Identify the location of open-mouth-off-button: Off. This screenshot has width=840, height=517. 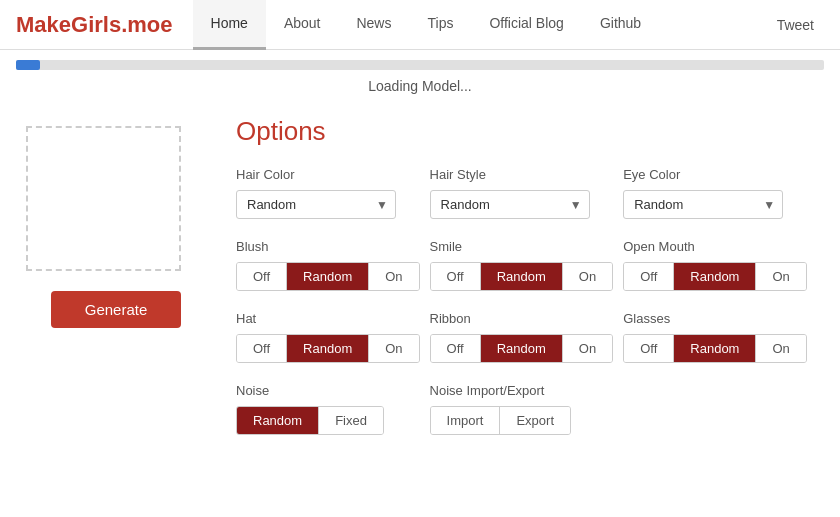
(649, 276).